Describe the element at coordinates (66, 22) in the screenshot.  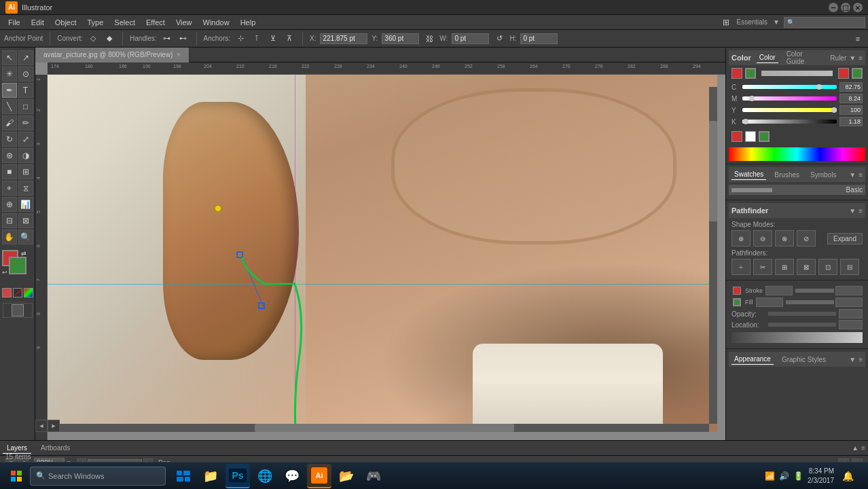
I see `menu-object: Object` at that location.